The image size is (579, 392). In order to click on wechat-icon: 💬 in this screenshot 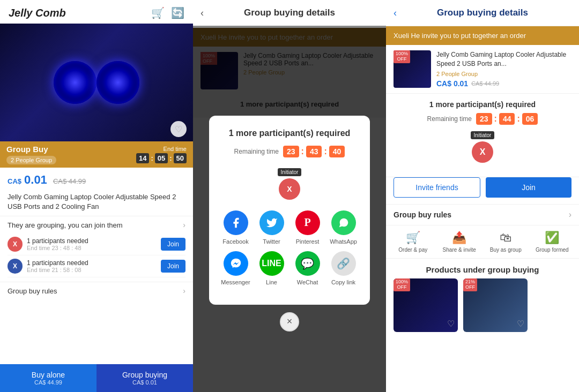, I will do `click(308, 263)`.